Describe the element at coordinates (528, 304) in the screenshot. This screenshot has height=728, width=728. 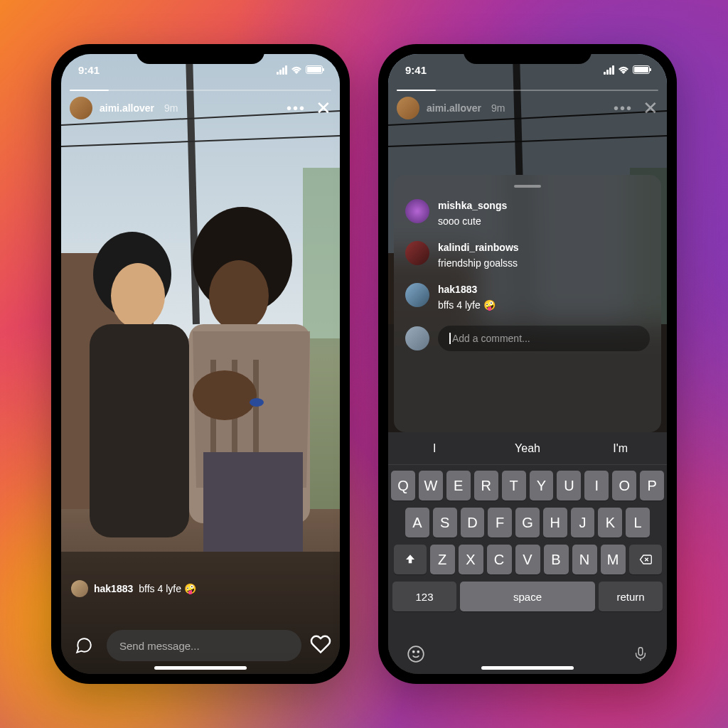
I see `comments-sheet: mishka_songs sooo cute kalindi_rainbows …` at that location.